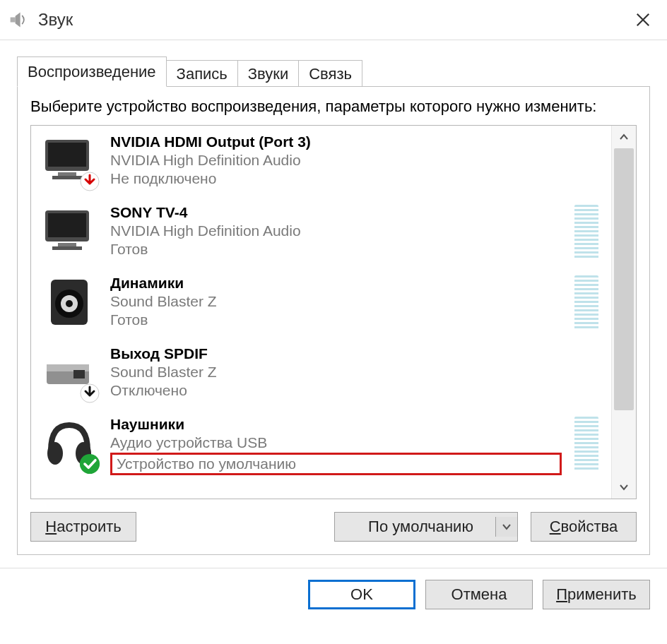  I want to click on device-driver: Аудио устройства USB, so click(336, 443).